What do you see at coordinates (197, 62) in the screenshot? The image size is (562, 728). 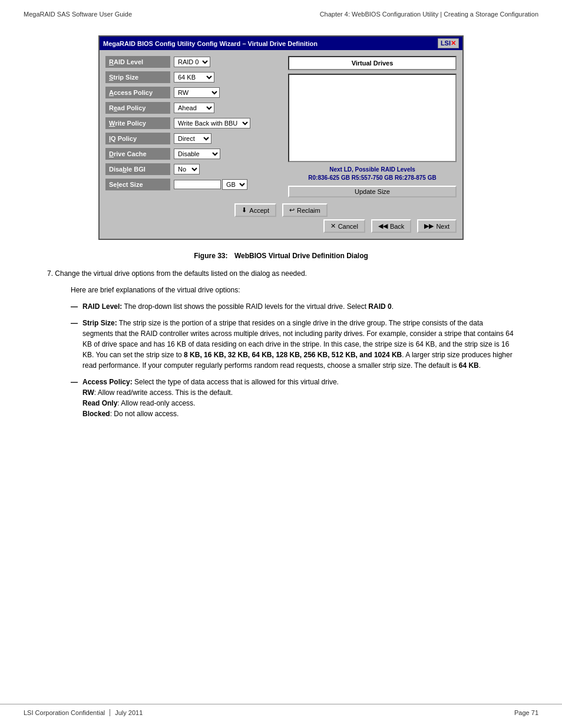 I see `raid-level-row: RAID Level RAID 0 RAID 1 RAID 5 RAID 6` at bounding box center [197, 62].